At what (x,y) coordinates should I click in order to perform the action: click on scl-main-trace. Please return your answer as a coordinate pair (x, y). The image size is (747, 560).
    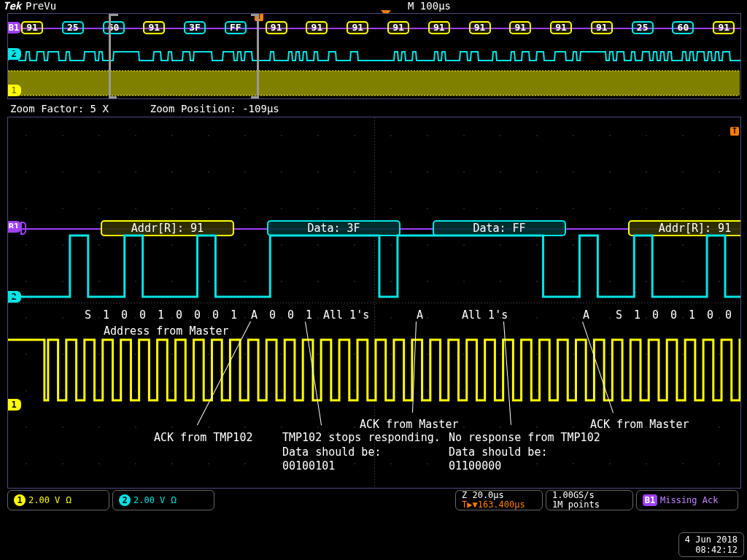
    Looking at the image, I should click on (374, 376).